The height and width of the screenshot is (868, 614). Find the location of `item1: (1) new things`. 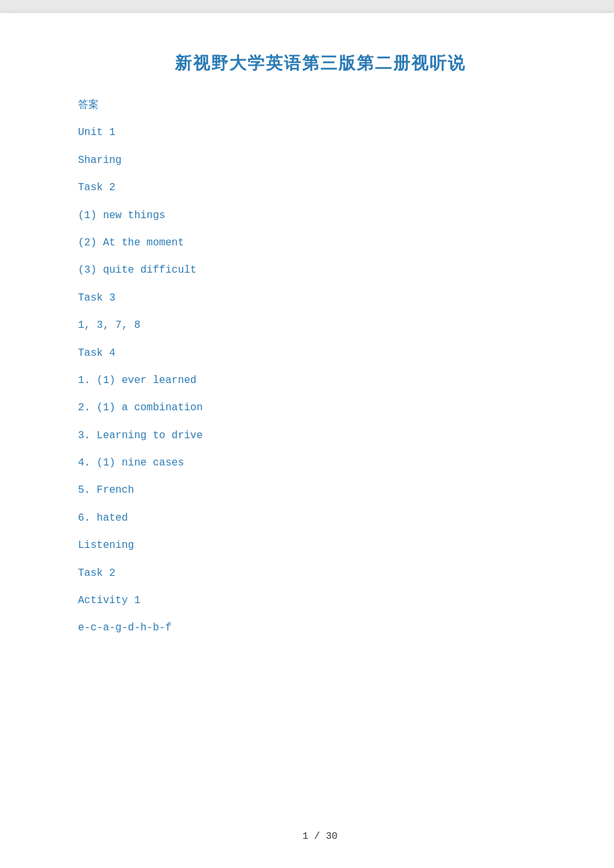

item1: (1) new things is located at coordinates (320, 216).